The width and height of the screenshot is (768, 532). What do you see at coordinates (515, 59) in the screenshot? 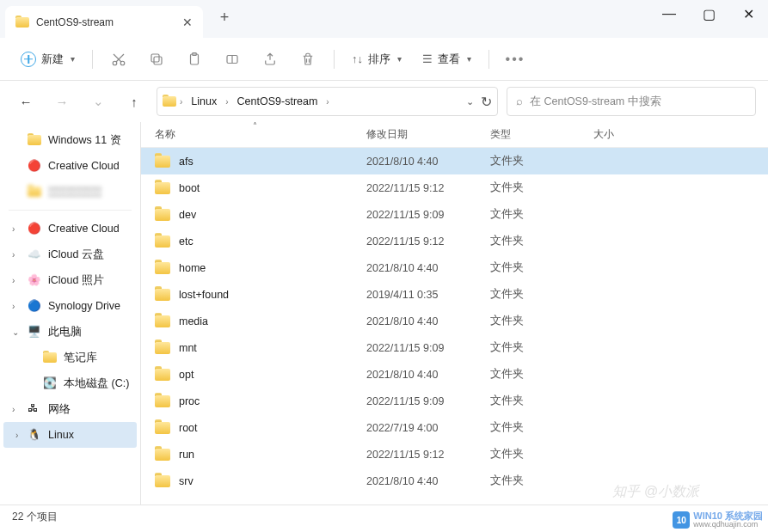
I see `more-button: •••` at bounding box center [515, 59].